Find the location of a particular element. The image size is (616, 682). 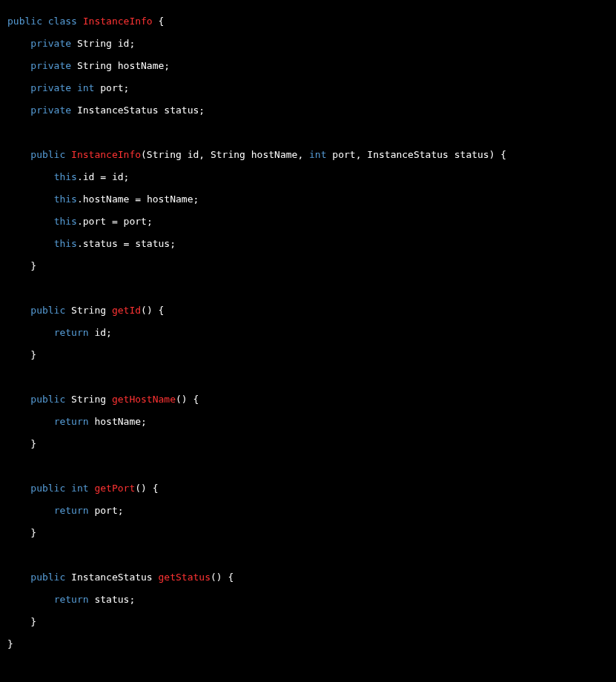

assignment-id-rhs: id is located at coordinates (118, 176).